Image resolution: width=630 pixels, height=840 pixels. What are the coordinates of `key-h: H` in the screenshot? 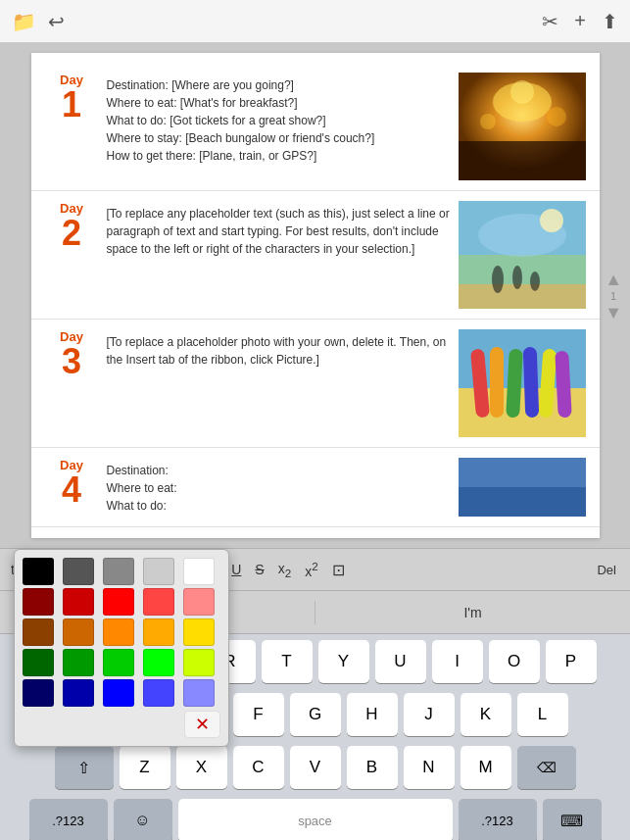 It's located at (372, 715).